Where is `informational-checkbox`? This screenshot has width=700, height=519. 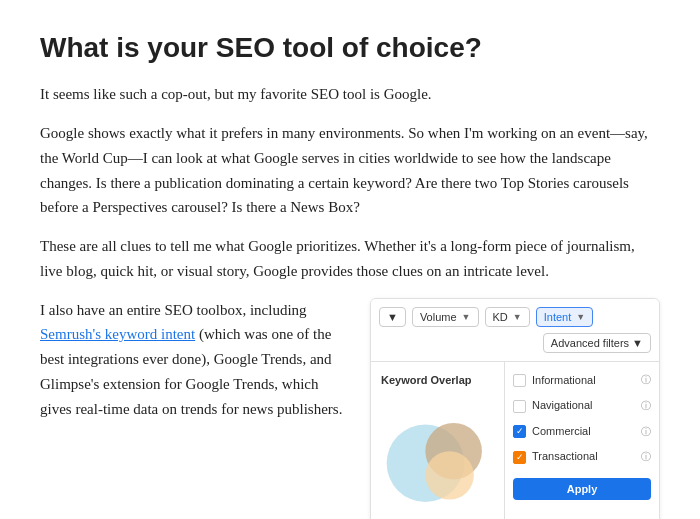
informational-checkbox is located at coordinates (520, 380).